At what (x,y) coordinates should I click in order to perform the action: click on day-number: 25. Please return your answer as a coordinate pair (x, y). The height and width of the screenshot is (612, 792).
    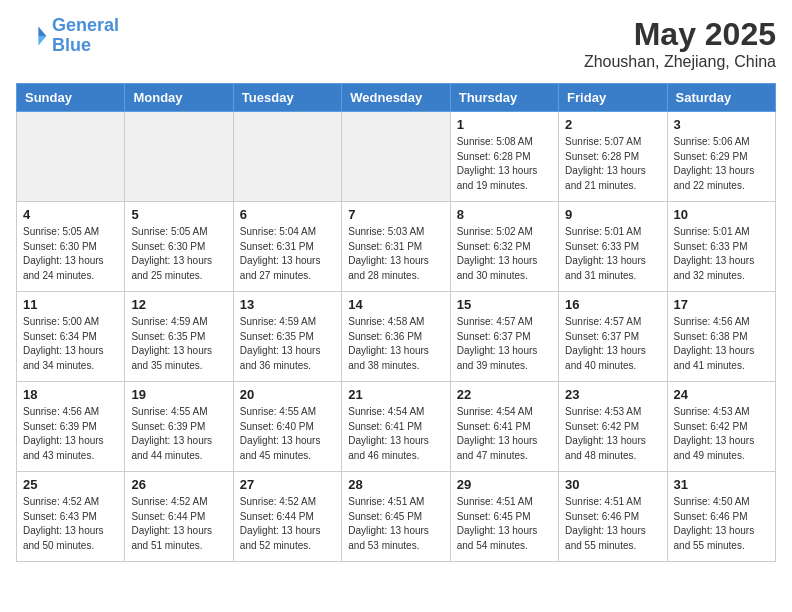
    Looking at the image, I should click on (70, 484).